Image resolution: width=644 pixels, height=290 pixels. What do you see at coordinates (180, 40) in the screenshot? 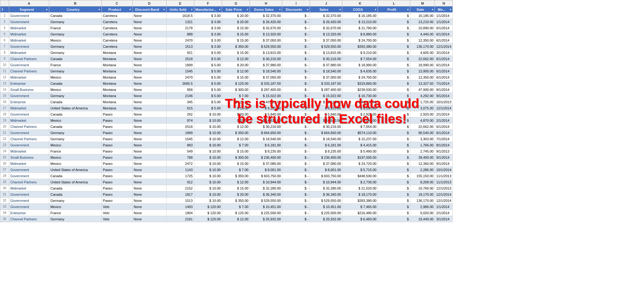
I see `cell-4: 2470` at bounding box center [180, 40].